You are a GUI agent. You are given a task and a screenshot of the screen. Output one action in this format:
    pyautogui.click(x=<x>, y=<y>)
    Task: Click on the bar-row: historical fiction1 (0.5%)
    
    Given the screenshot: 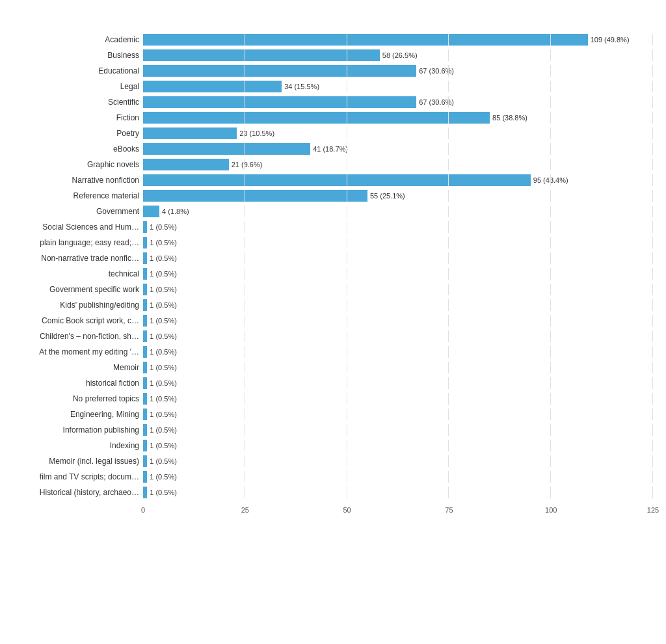 What is the action you would take?
    pyautogui.click(x=333, y=383)
    